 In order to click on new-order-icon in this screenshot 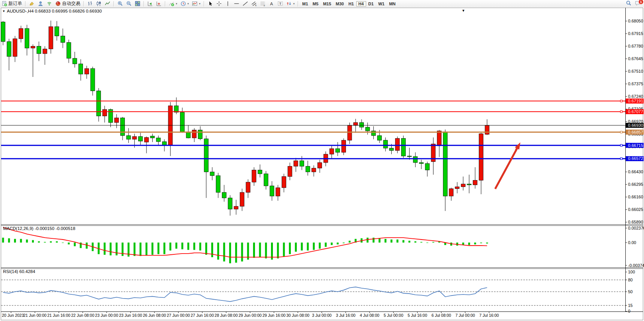, I will do `click(5, 4)`.